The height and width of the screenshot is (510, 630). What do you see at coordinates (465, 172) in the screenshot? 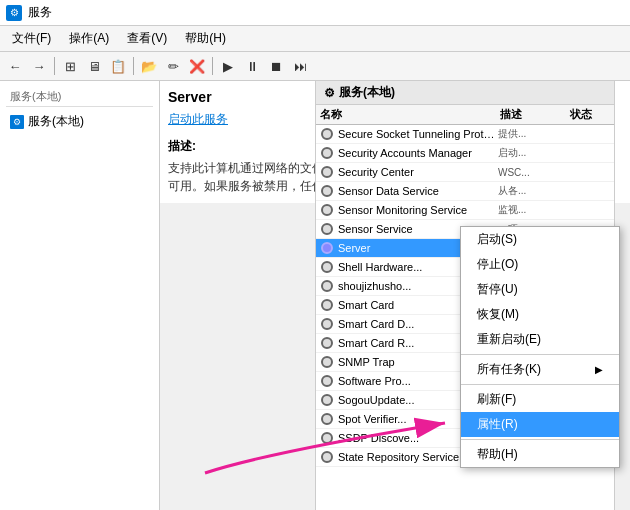
I see `service-row: Security Center WSC...` at bounding box center [465, 172].